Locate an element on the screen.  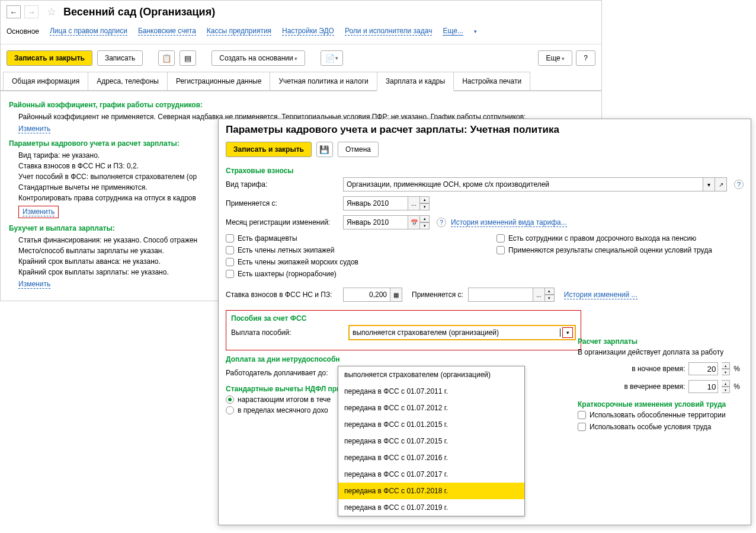
fss-option-0: выполняется страхователем (организацией) is located at coordinates (431, 375).